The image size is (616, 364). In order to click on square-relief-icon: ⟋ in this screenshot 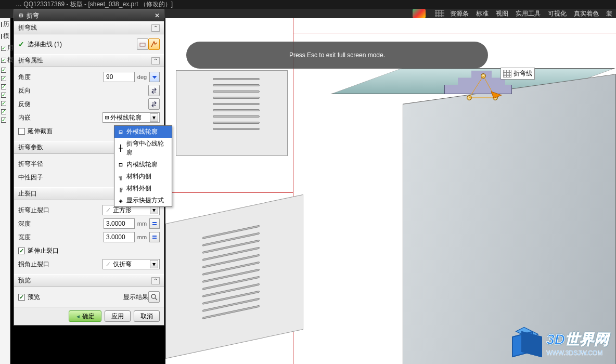, I will do `click(108, 210)`.